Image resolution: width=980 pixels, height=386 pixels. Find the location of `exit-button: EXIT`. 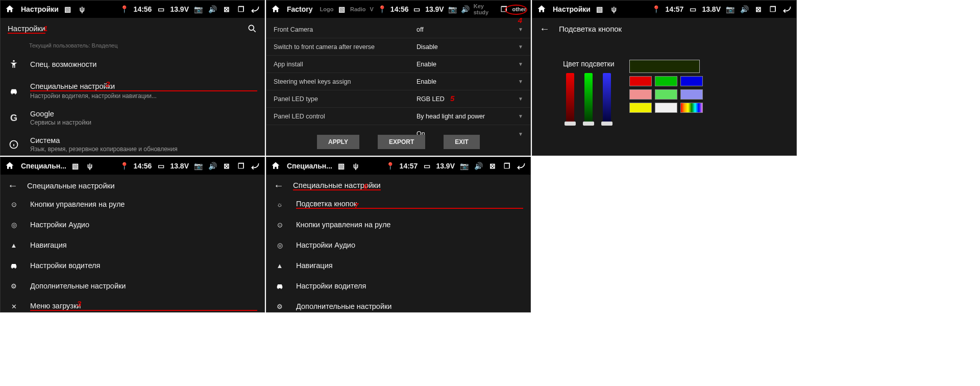

exit-button: EXIT is located at coordinates (461, 142).